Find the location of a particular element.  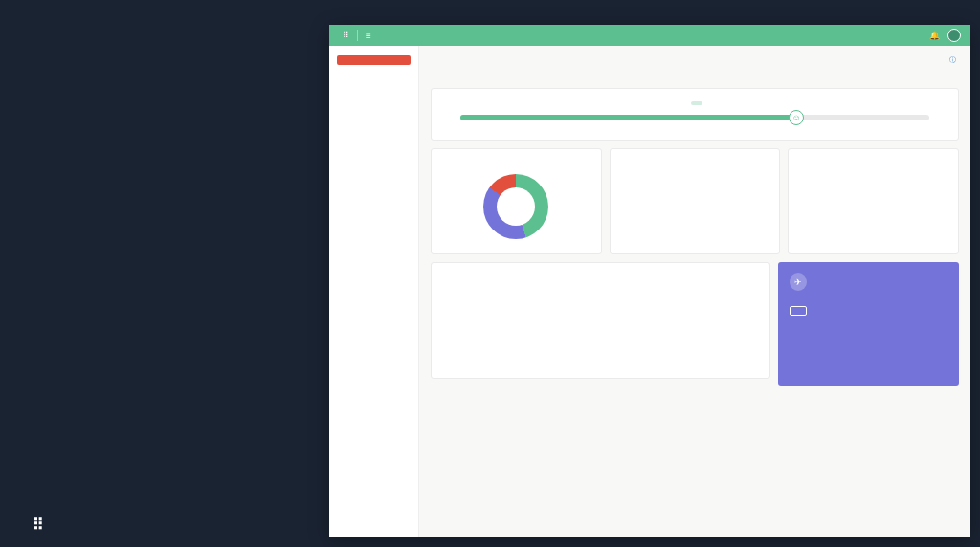

contacts-bar-chart is located at coordinates (695, 198).